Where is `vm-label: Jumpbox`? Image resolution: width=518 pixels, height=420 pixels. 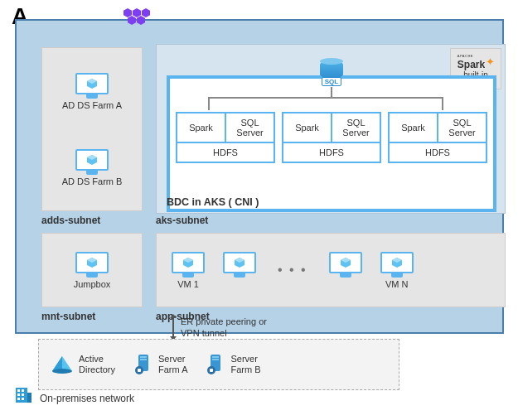 vm-label: Jumpbox is located at coordinates (93, 284).